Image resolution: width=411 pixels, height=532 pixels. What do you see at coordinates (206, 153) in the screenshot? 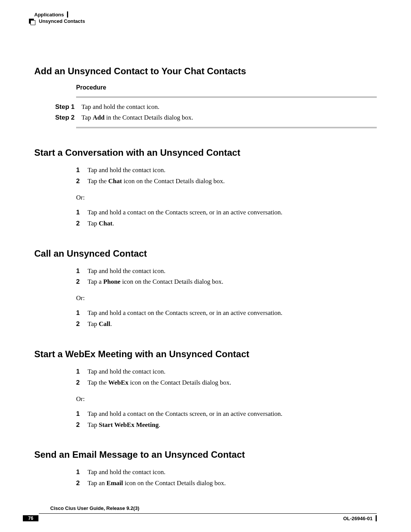
I see `section-heading: Start a Conversation with an Unsynced Co…` at bounding box center [206, 153].